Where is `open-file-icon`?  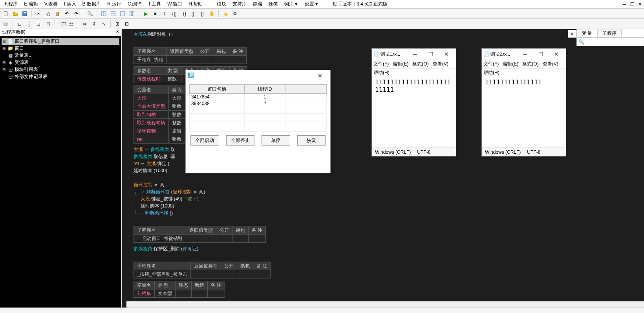
open-file-icon is located at coordinates (15, 14).